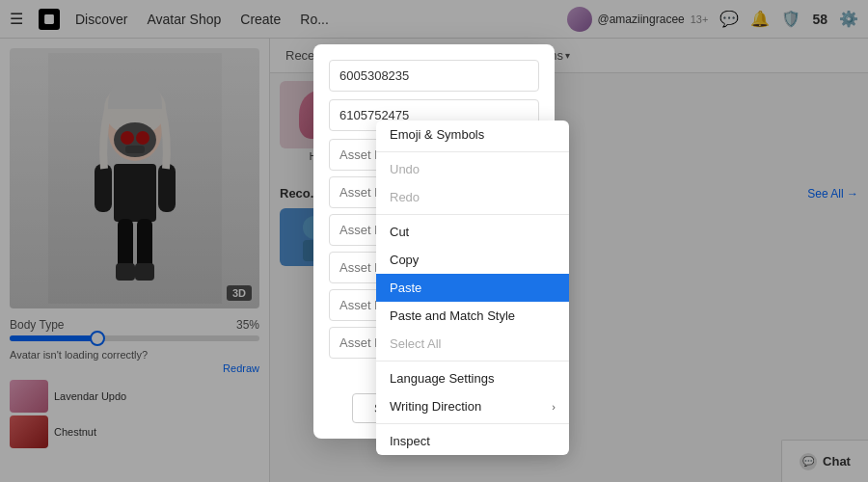  What do you see at coordinates (473, 170) in the screenshot?
I see `context-menu-undo: Undo` at bounding box center [473, 170].